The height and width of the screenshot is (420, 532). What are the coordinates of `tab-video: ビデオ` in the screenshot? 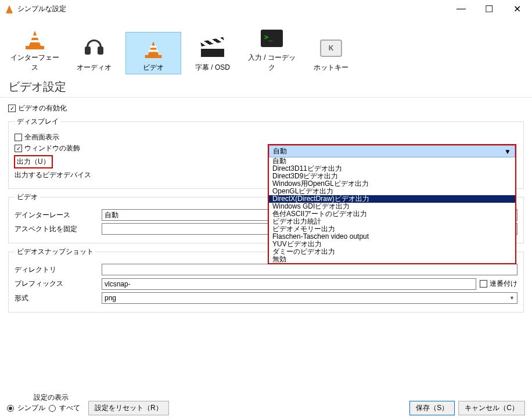 It's located at (153, 53).